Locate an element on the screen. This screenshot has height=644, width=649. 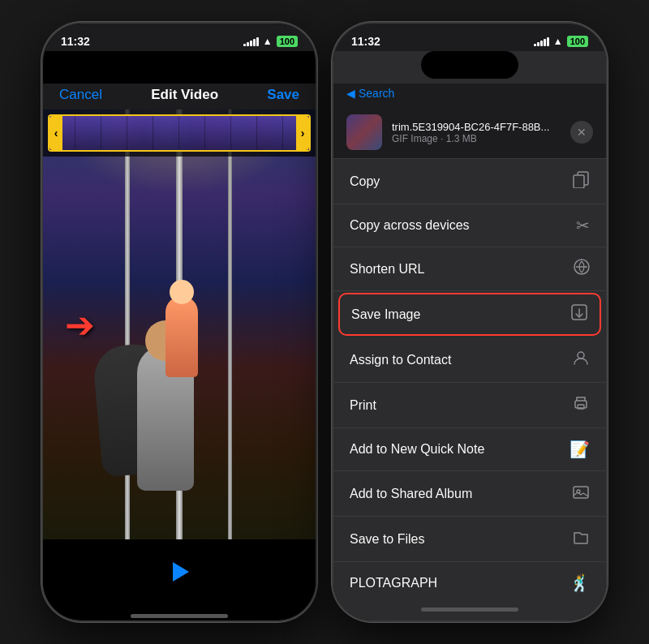
search-bar-container: ◀ Search is located at coordinates (470, 95).